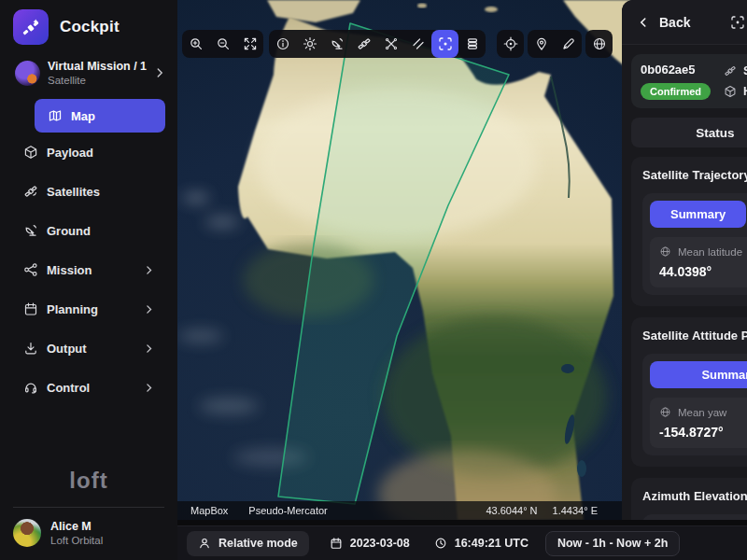 This screenshot has height=560, width=747. I want to click on time-value: 16:49:21 UTC, so click(491, 543).